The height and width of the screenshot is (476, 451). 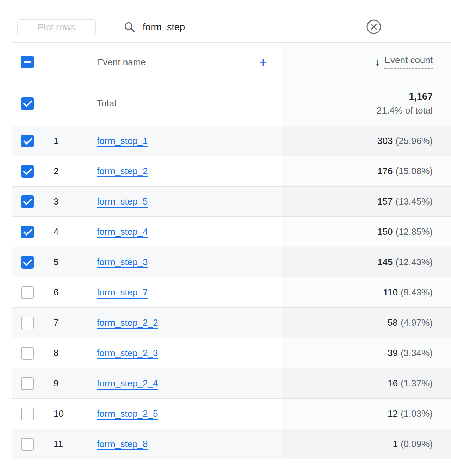 I want to click on row-index: 9, so click(x=75, y=384).